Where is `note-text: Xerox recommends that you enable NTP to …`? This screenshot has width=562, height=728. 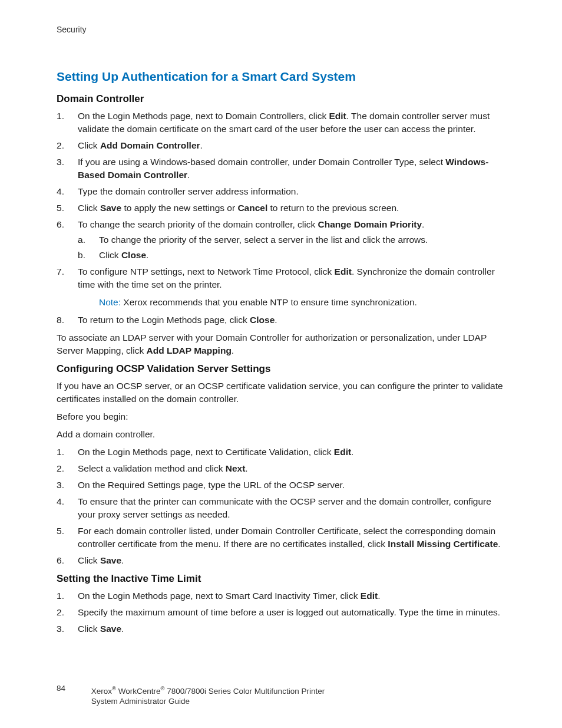 note-text: Xerox recommends that you enable NTP to … is located at coordinates (270, 302).